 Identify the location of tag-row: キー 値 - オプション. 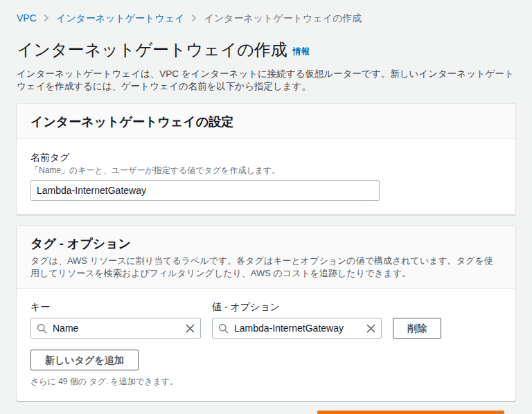
(266, 319).